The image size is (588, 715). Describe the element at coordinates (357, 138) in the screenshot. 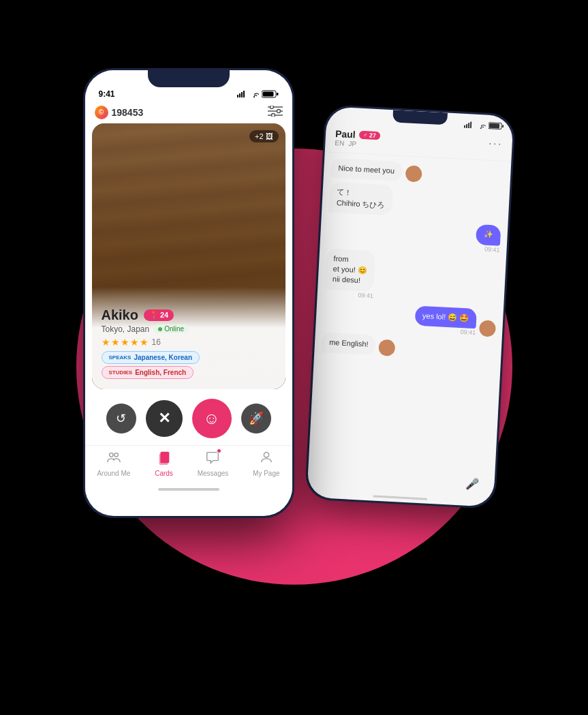

I see `chat-user-info: Paul ♂ 27 EN JP` at that location.